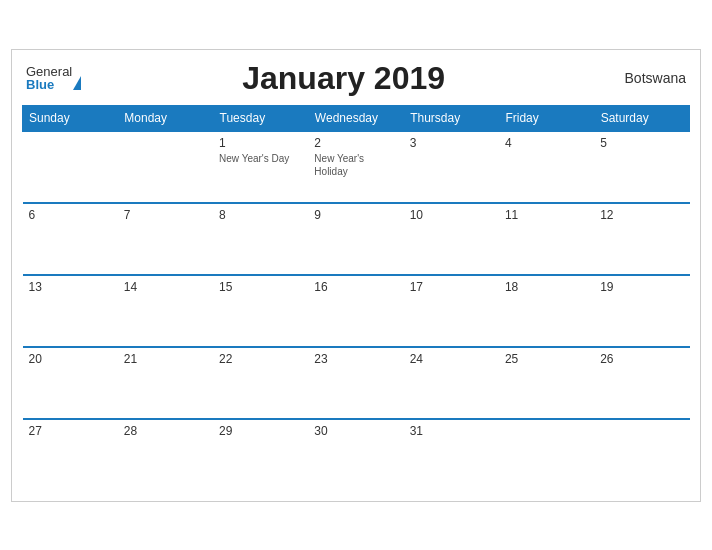 The width and height of the screenshot is (712, 550). What do you see at coordinates (356, 311) in the screenshot?
I see `calendar-week-row: 13141516171819` at bounding box center [356, 311].